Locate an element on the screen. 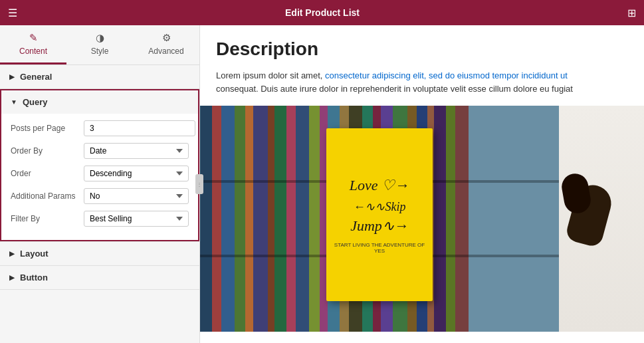  description-text: Lorem ipsum dolor sit amet, consectetur … is located at coordinates (422, 82).